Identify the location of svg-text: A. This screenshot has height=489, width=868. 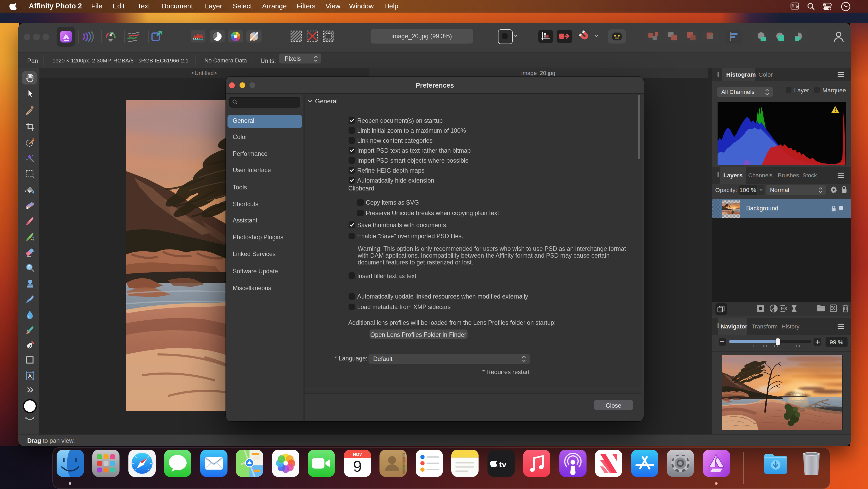
(30, 376).